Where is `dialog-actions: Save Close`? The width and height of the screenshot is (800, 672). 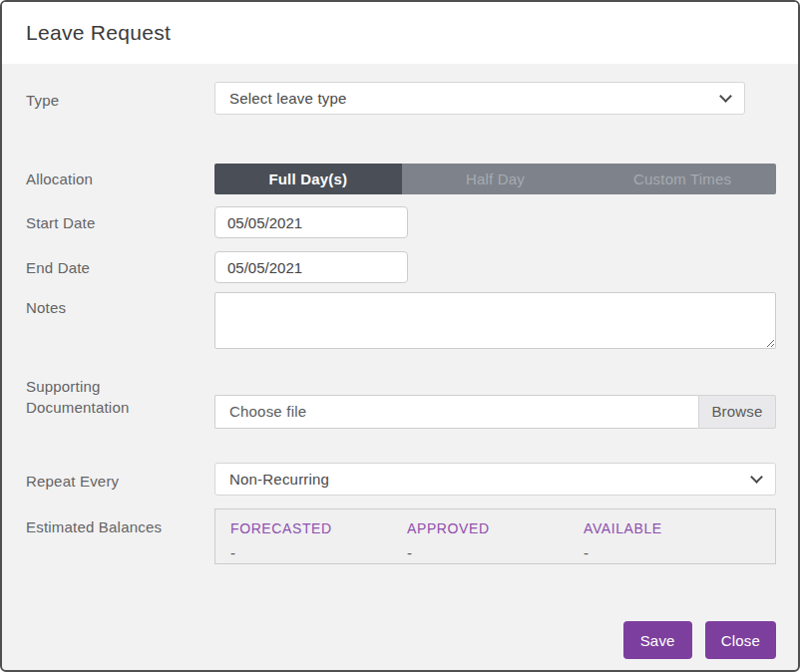 dialog-actions: Save Close is located at coordinates (401, 640).